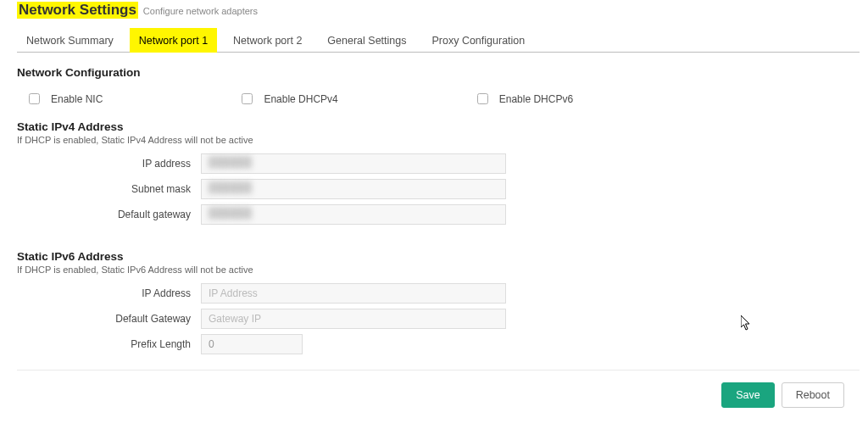  I want to click on tab-network-port-2: Network port 2, so click(268, 41).